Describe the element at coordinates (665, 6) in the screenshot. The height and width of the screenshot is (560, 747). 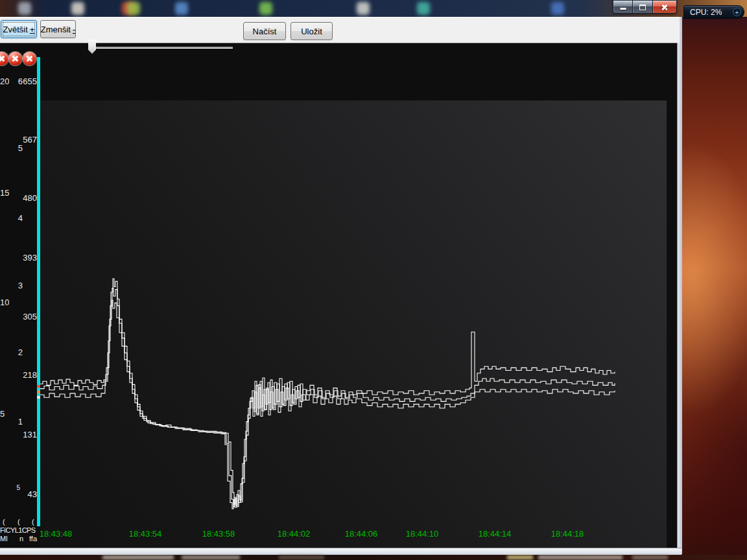
I see `close-button` at that location.